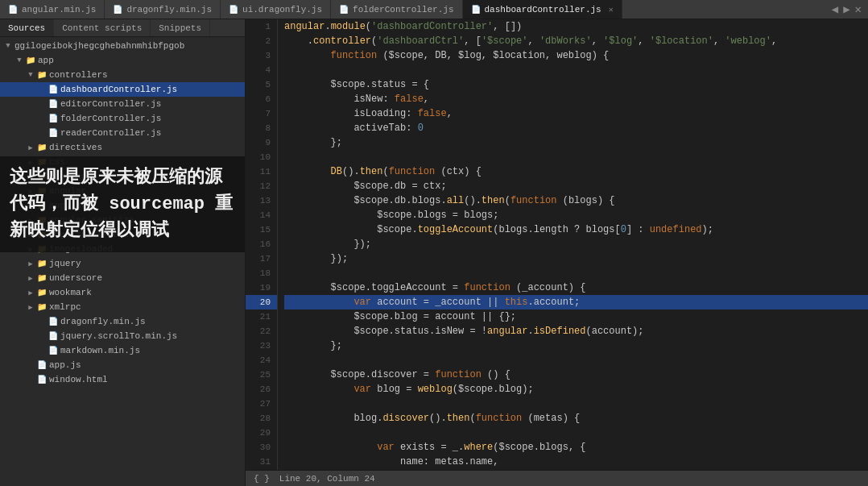  I want to click on tab-label: dashboardController.js, so click(543, 10).